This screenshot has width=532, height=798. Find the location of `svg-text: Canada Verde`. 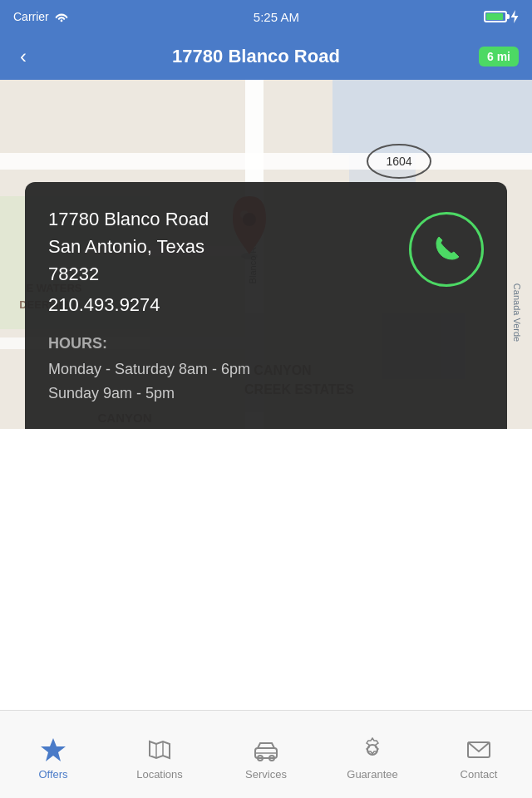

svg-text: Canada Verde is located at coordinates (517, 313).